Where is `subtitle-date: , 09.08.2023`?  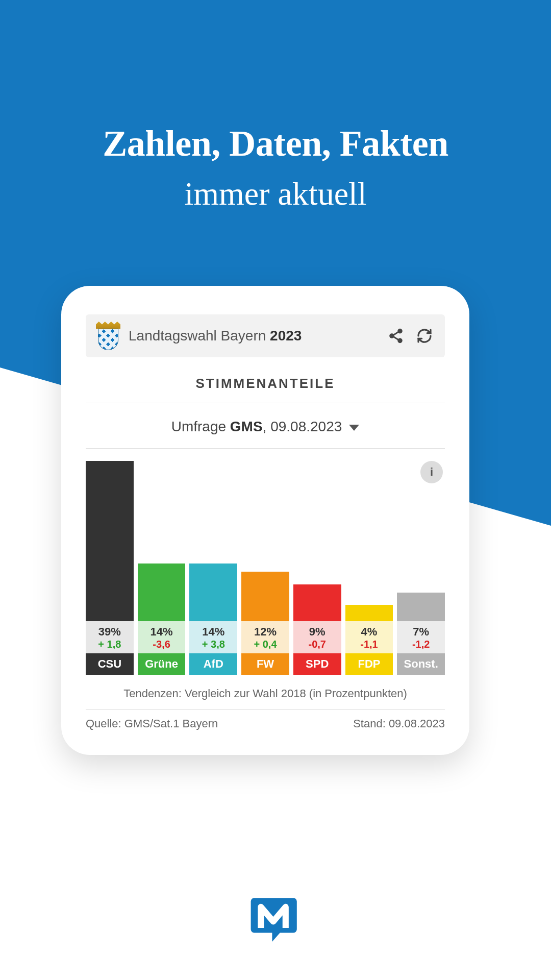 subtitle-date: , 09.08.2023 is located at coordinates (303, 427).